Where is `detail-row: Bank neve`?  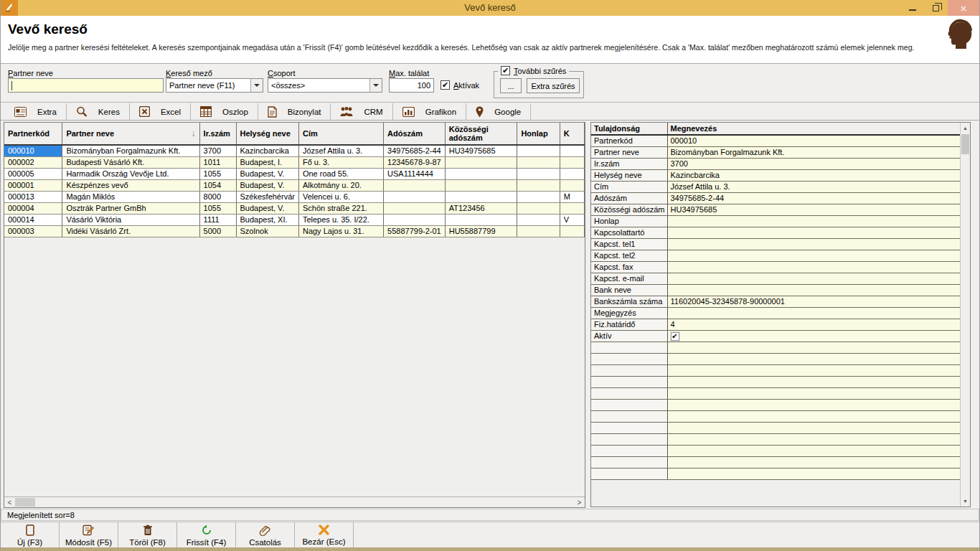 detail-row: Bank neve is located at coordinates (776, 290).